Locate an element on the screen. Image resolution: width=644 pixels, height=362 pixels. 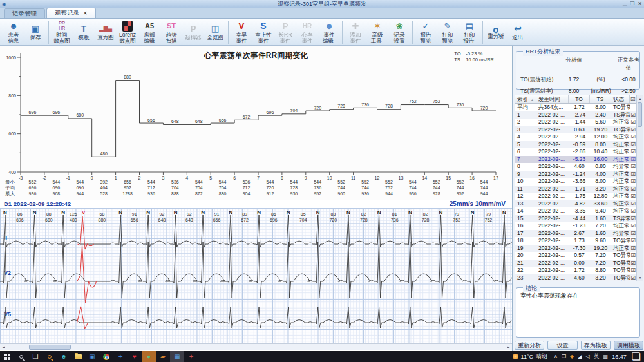
scroll-left-icon: ◄ is located at coordinates (4, 347).